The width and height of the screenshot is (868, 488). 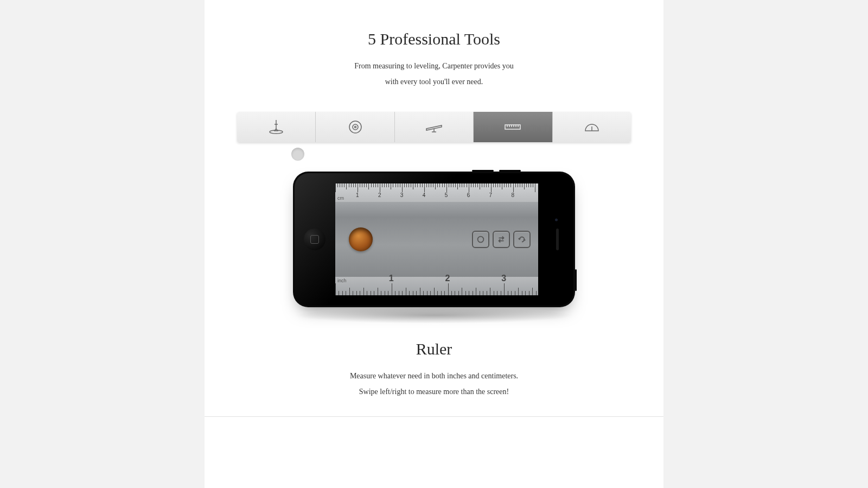 I want to click on cm-tick-label: 5, so click(x=446, y=195).